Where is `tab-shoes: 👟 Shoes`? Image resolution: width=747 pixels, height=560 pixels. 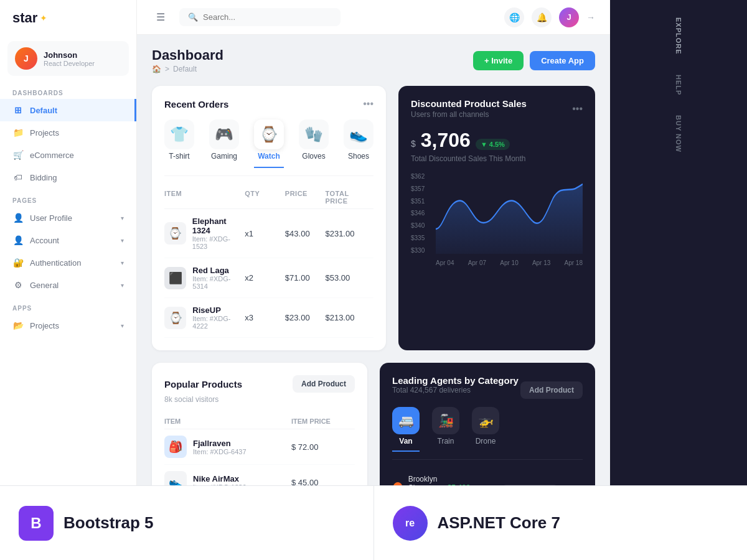
tab-shoes: 👟 Shoes is located at coordinates (359, 144).